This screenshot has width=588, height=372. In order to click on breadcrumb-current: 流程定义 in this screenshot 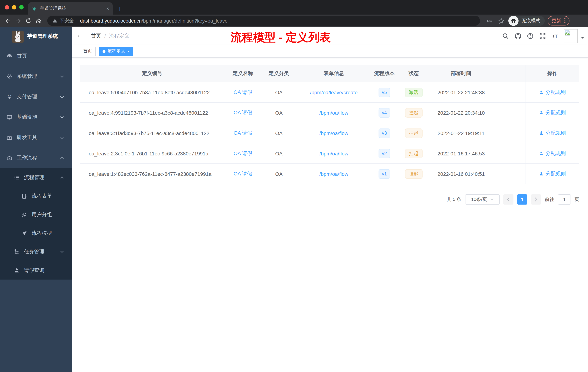, I will do `click(119, 36)`.